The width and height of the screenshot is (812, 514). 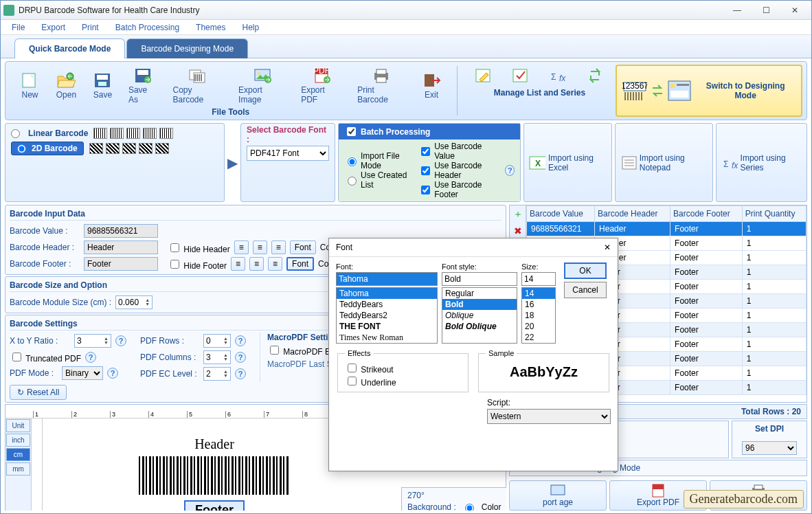 What do you see at coordinates (595, 76) in the screenshot?
I see `manage-refresh-button` at bounding box center [595, 76].